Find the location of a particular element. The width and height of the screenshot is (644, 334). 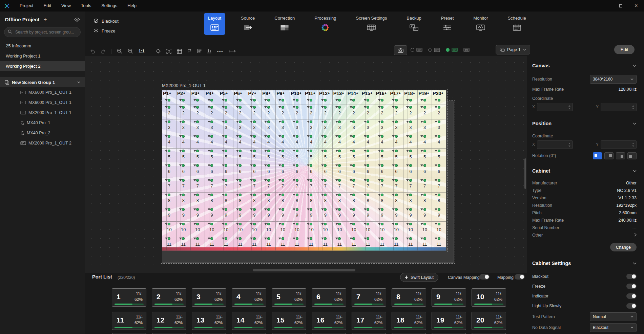

cabinet-info-row: Other is located at coordinates (584, 235).